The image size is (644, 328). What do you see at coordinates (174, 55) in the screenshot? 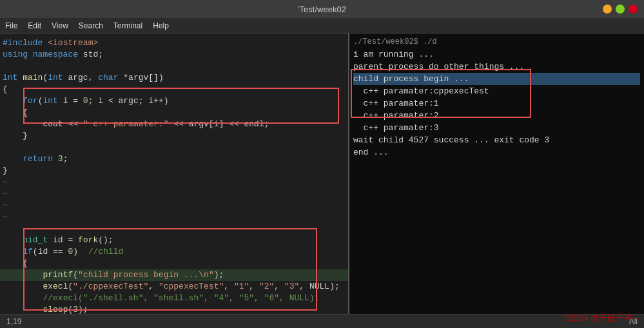
I see `code-line-ns: using namespace std;` at bounding box center [174, 55].